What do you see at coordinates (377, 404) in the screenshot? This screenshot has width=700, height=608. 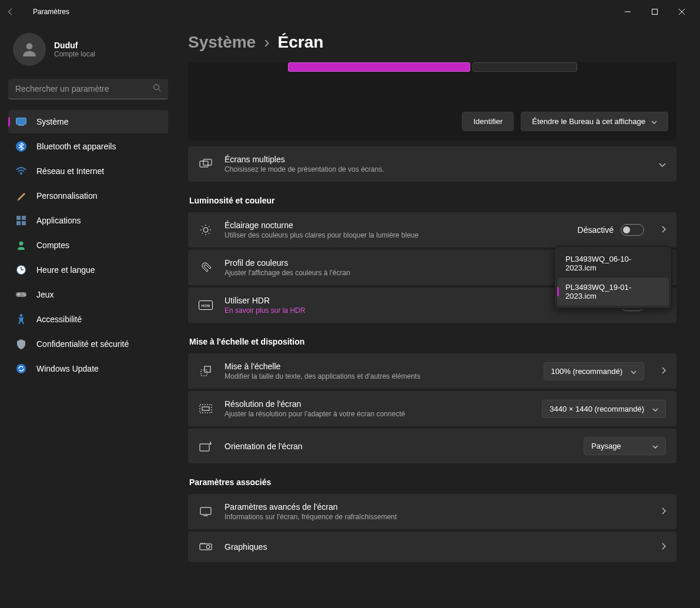 I see `resolution-title: Résolution de l'écran` at bounding box center [377, 404].